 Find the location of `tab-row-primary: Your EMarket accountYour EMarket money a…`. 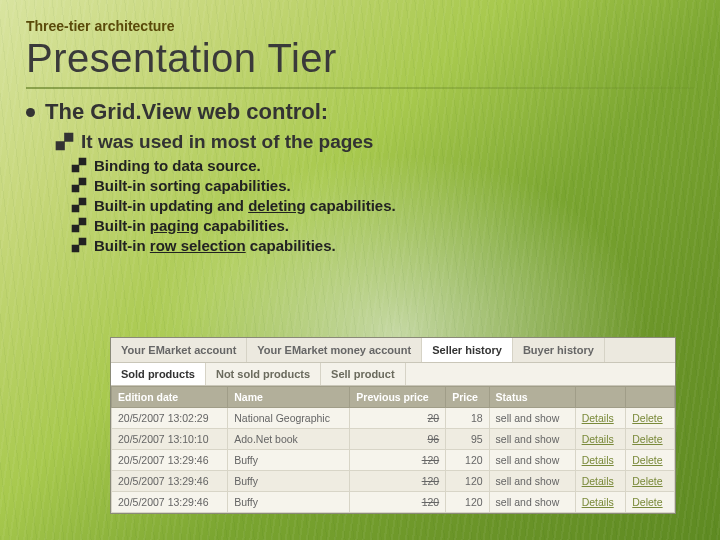

tab-row-primary: Your EMarket accountYour EMarket money a… is located at coordinates (393, 350).